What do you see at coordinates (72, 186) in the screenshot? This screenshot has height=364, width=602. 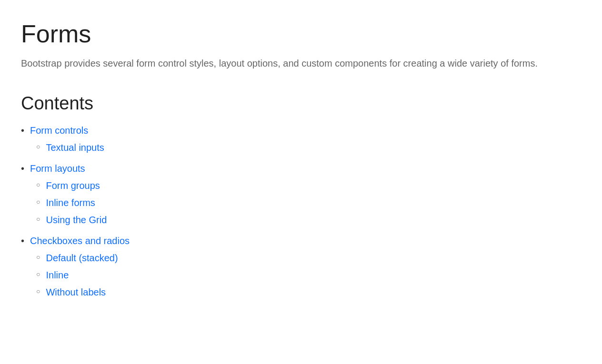 I see `form-groups-link: Form groups` at bounding box center [72, 186].